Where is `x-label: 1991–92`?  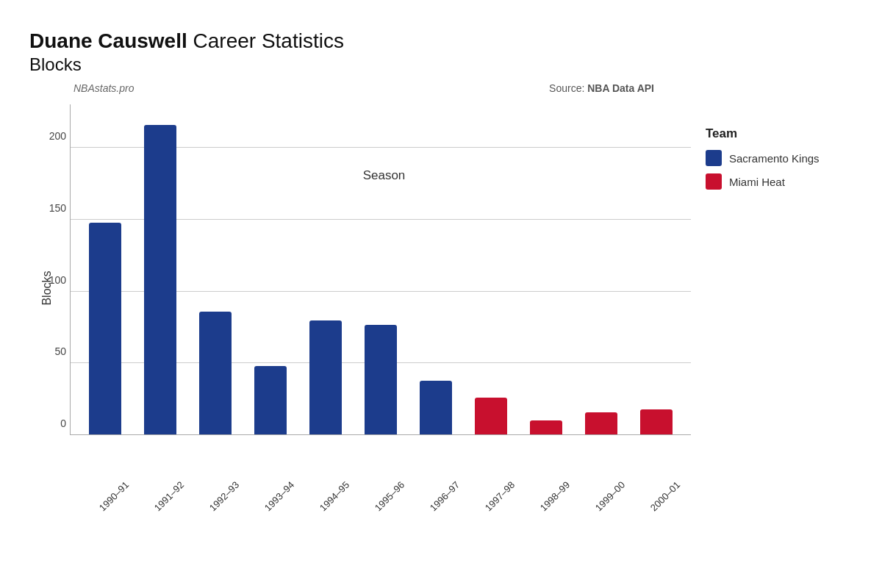
x-label: 1991–92 is located at coordinates (160, 482).